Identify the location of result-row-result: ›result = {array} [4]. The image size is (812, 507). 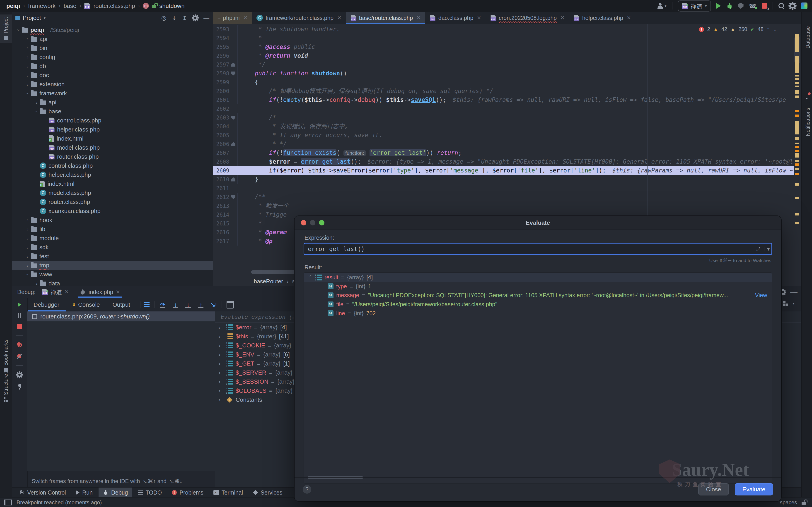
(538, 278).